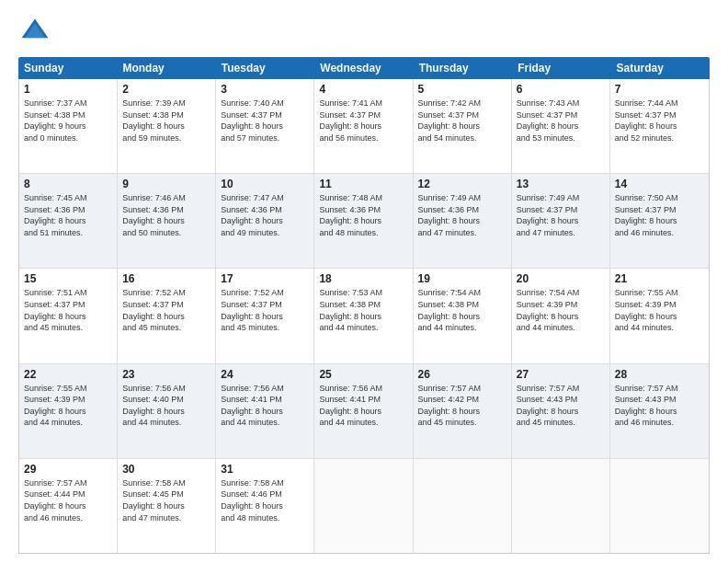 This screenshot has height=563, width=728. Describe the element at coordinates (561, 411) in the screenshot. I see `cal-cell-27: 27Sunrise: 7:57 AM Sunset: 4:43 PM Dayli…` at that location.